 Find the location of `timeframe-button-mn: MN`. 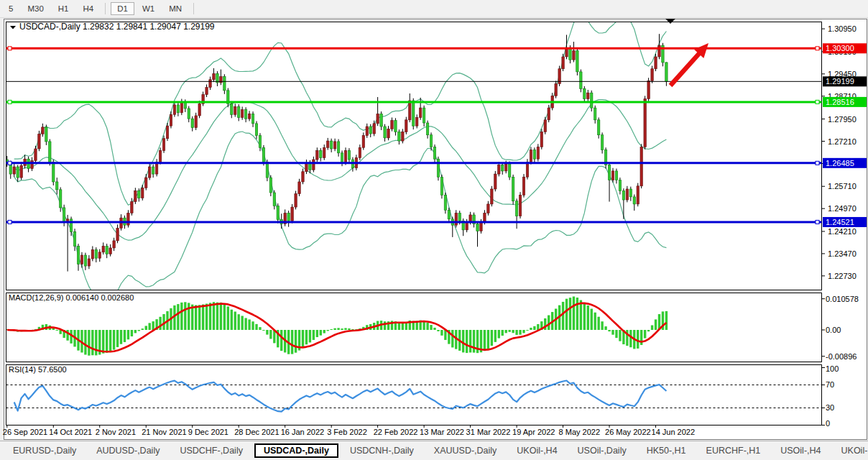

timeframe-button-mn: MN is located at coordinates (175, 9).